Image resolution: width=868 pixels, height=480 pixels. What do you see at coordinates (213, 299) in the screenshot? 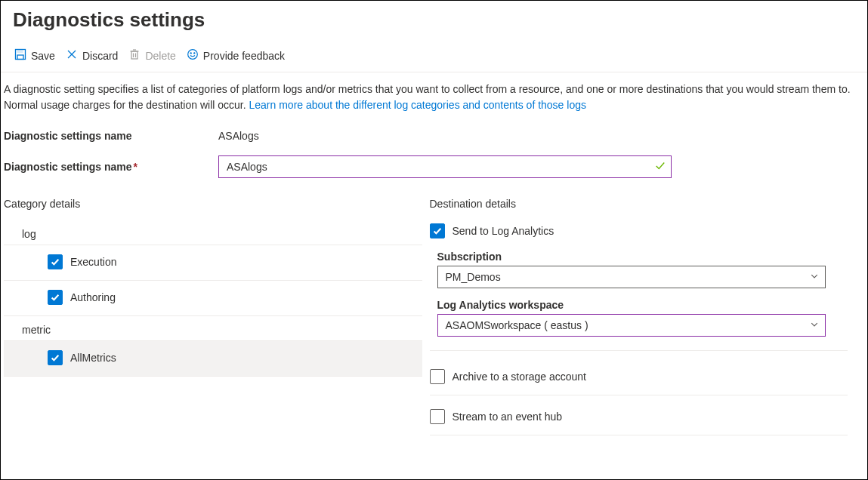
I see `log-authoring-row: Authoring` at bounding box center [213, 299].